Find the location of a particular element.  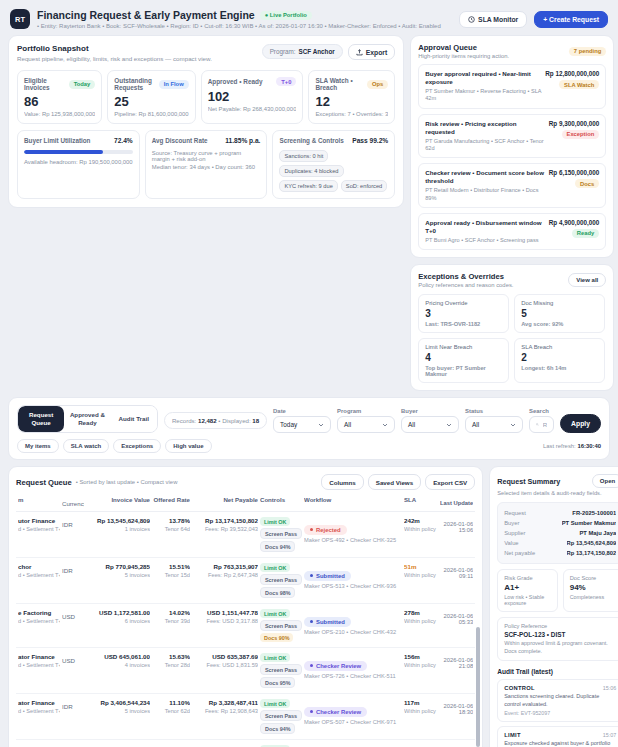

col-controls: Controls is located at coordinates (281, 502).